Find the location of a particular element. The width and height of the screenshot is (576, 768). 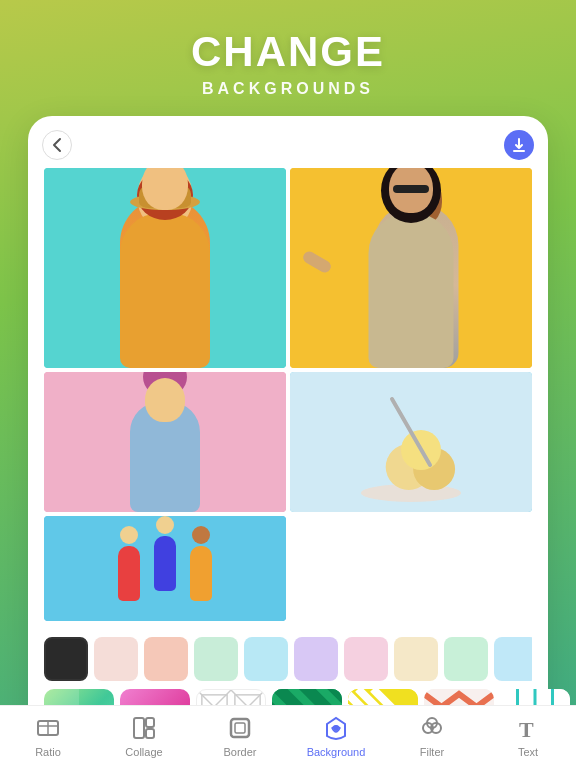

nav-item-ratio: Ratio is located at coordinates (48, 736).